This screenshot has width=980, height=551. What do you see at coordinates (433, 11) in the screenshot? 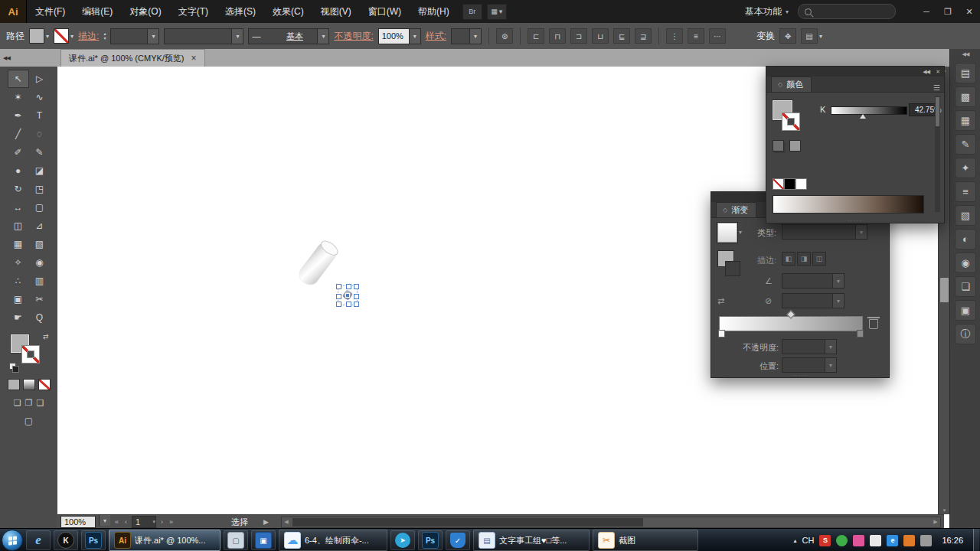
I see `menu-help: 帮助(H)` at bounding box center [433, 11].